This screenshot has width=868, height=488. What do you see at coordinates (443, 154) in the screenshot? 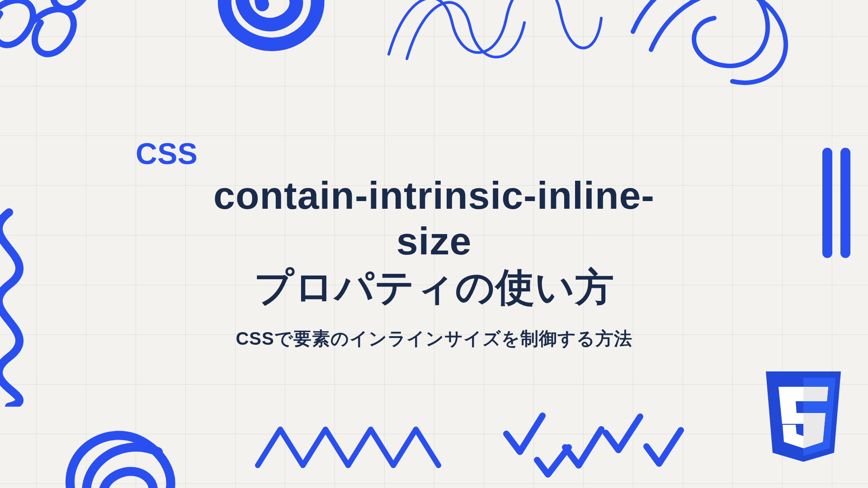
I see `kicker-label: CSS` at bounding box center [443, 154].